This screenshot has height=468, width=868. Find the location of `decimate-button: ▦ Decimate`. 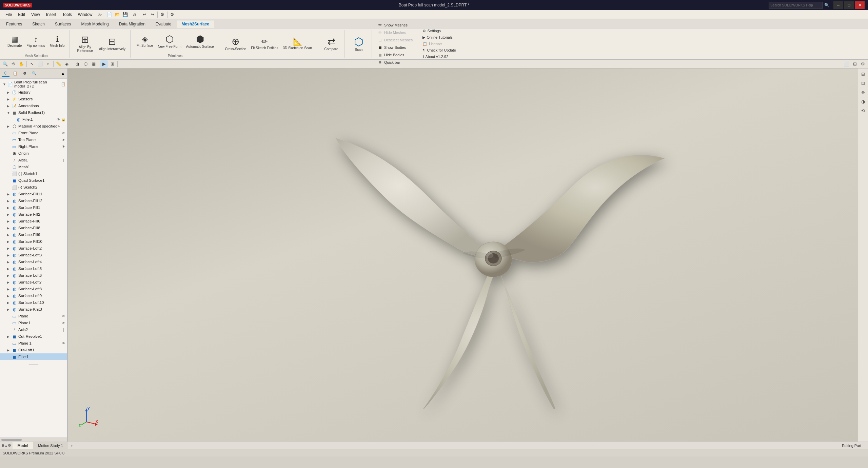

decimate-button: ▦ Decimate is located at coordinates (15, 41).